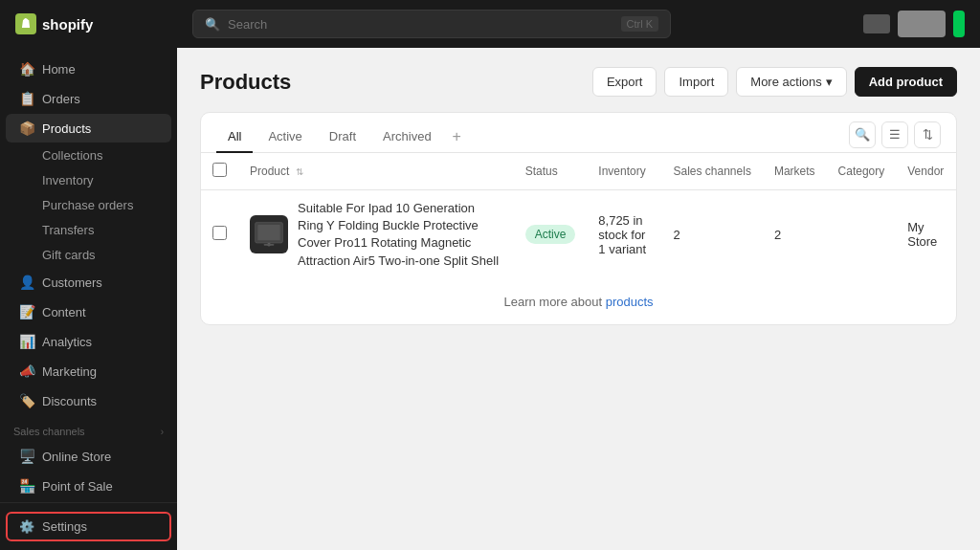  Describe the element at coordinates (67, 342) in the screenshot. I see `sidebar-item-analytics-label: Analytics` at that location.